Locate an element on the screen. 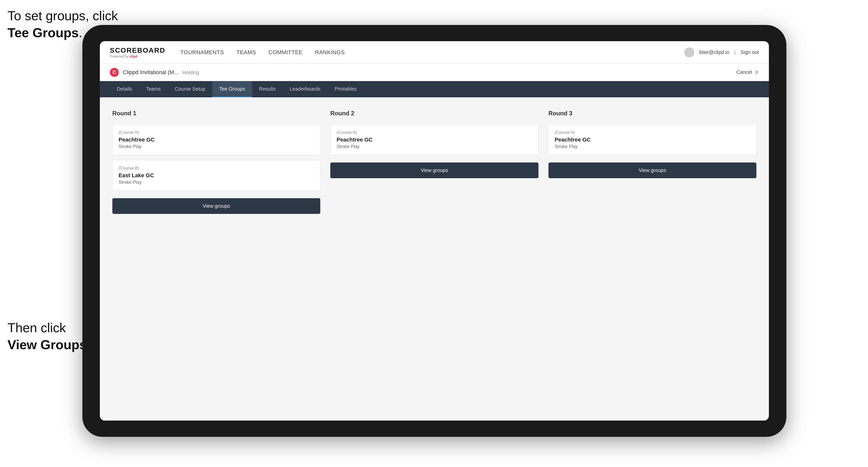  round-1-course-a-label: (Course A) is located at coordinates (216, 133).